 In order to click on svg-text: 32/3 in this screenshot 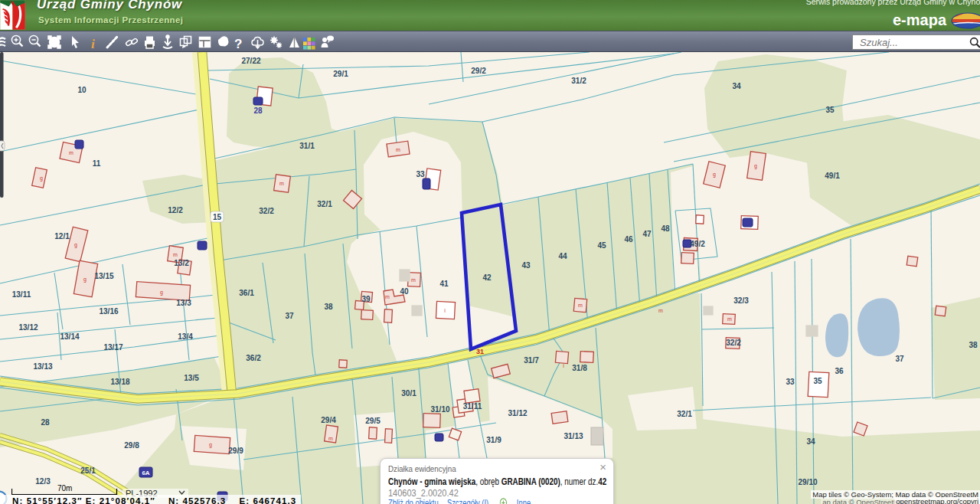, I will do `click(741, 300)`.